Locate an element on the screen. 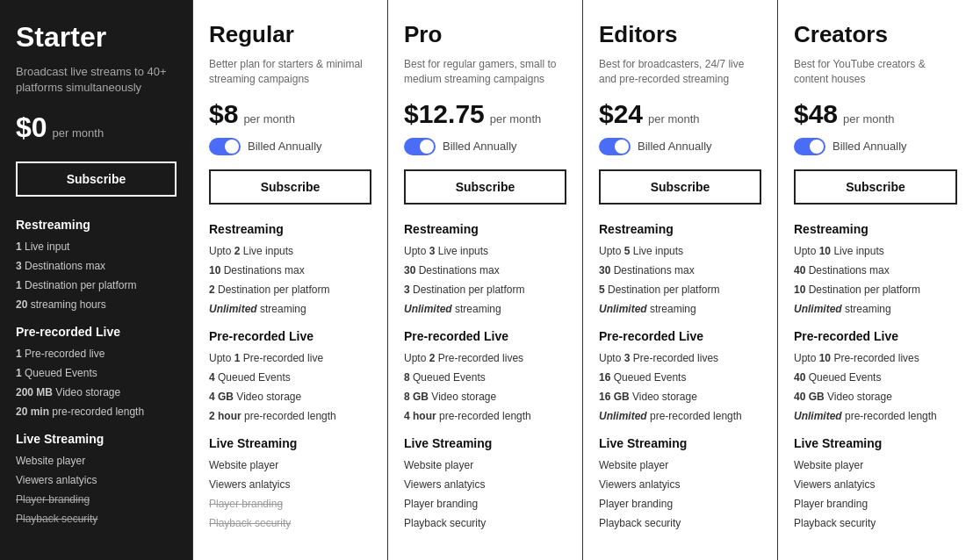 This screenshot has height=560, width=973. creators-price-row: $48 per month is located at coordinates (876, 114).